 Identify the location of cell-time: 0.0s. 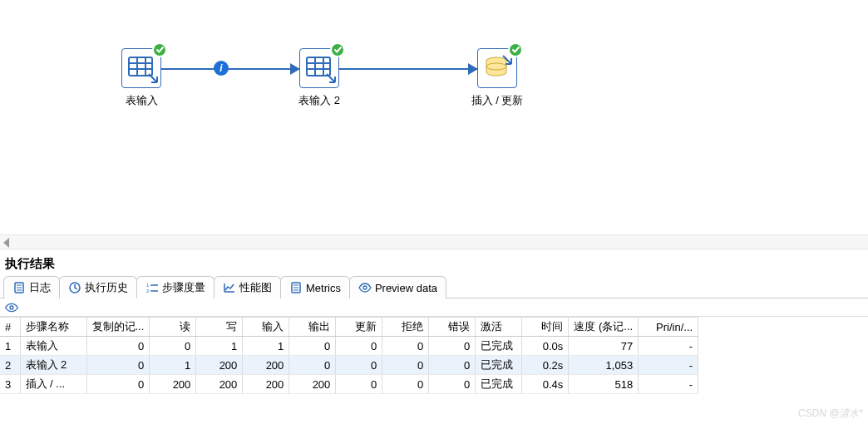
(545, 346).